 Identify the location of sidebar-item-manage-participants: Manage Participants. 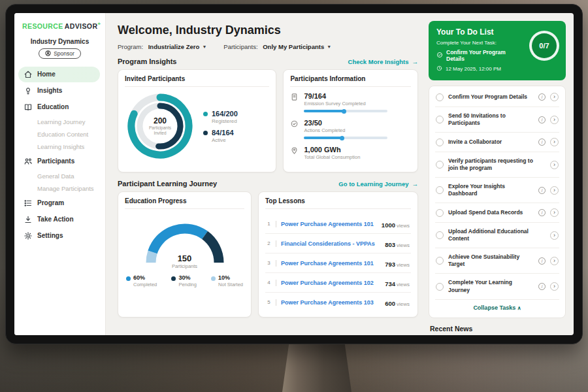
(60, 188).